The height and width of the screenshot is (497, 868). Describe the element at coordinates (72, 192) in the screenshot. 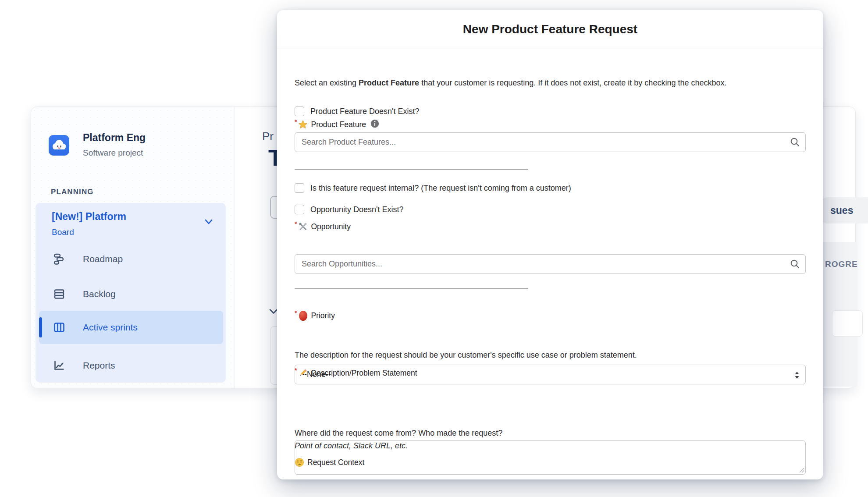

I see `sidebar-section-planning: PLANNING` at that location.